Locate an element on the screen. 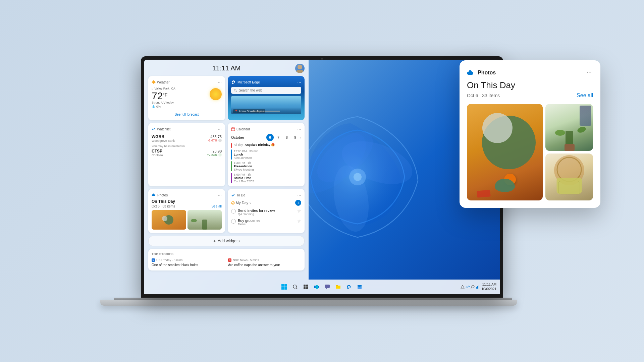 This screenshot has width=644, height=362. edge-icon is located at coordinates (233, 82).